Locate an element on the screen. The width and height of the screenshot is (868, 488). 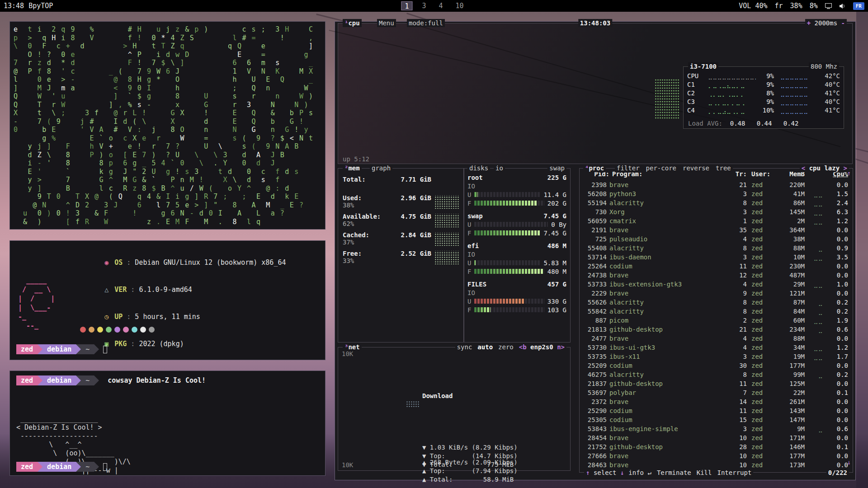
process-mem: 147M is located at coordinates (791, 420).